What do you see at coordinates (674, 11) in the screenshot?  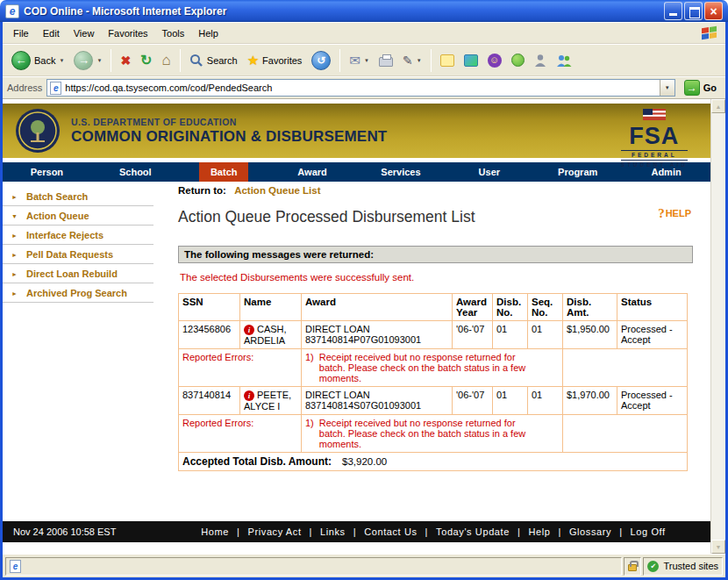 I see `minimize-button` at bounding box center [674, 11].